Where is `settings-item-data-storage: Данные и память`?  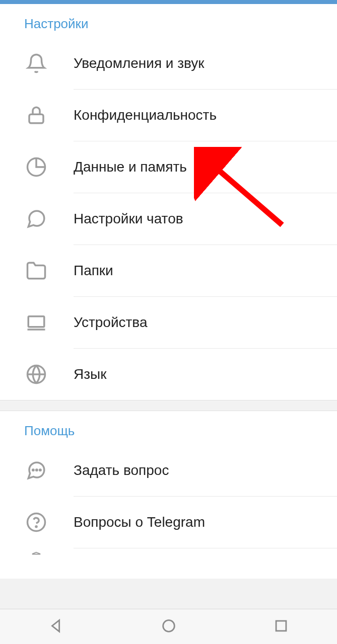 settings-item-data-storage: Данные и память is located at coordinates (168, 167).